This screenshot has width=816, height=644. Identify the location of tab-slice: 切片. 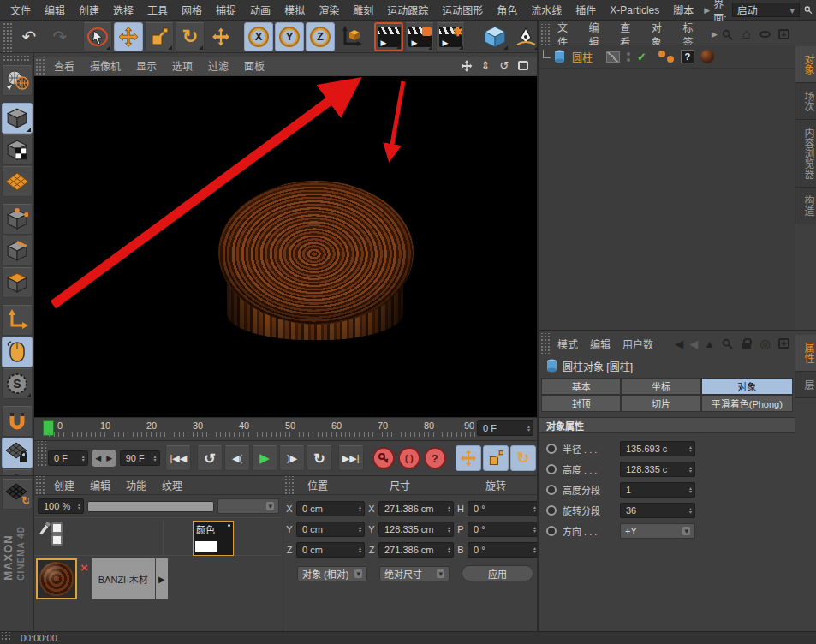
(661, 403).